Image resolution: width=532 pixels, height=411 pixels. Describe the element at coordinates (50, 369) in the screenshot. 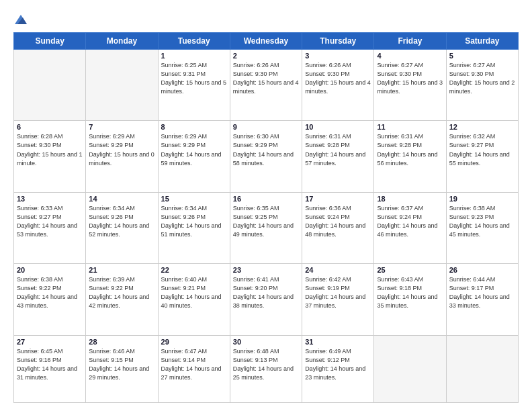

I see `calendar-cell: 27Sunrise: 6:45 AM Sunset: 9:16 PM Dayli…` at that location.